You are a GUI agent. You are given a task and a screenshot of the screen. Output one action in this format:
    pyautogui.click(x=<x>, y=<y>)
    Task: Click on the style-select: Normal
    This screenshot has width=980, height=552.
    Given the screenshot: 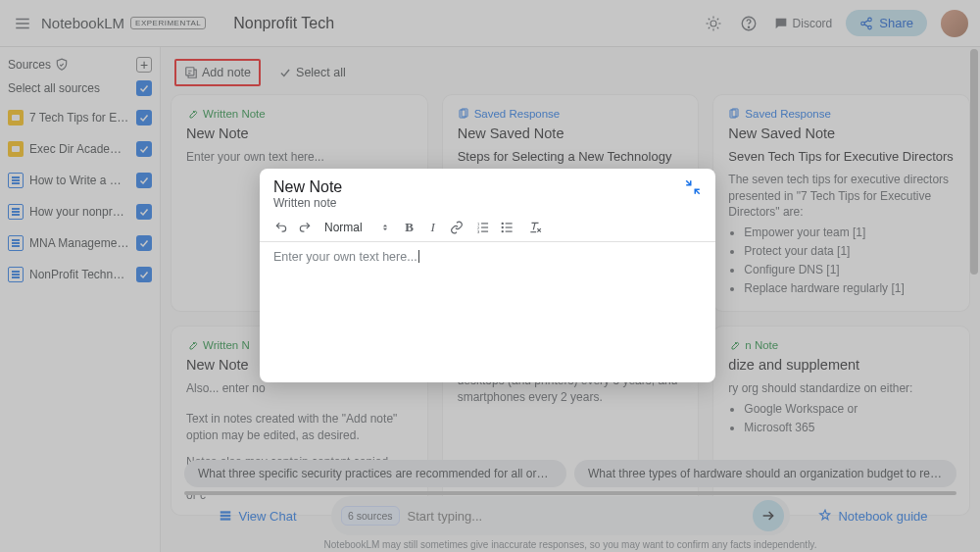 What is the action you would take?
    pyautogui.click(x=357, y=227)
    